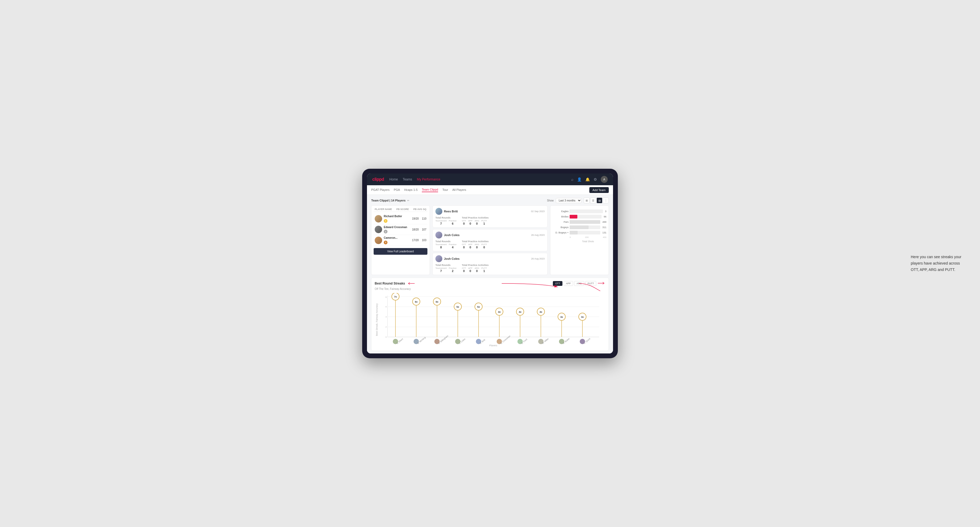 Image resolution: width=980 pixels, height=527 pixels. Describe the element at coordinates (490, 200) in the screenshot. I see `team-header: Team Clippd | 14 Players ✏ Show Last 3 m…` at that location.